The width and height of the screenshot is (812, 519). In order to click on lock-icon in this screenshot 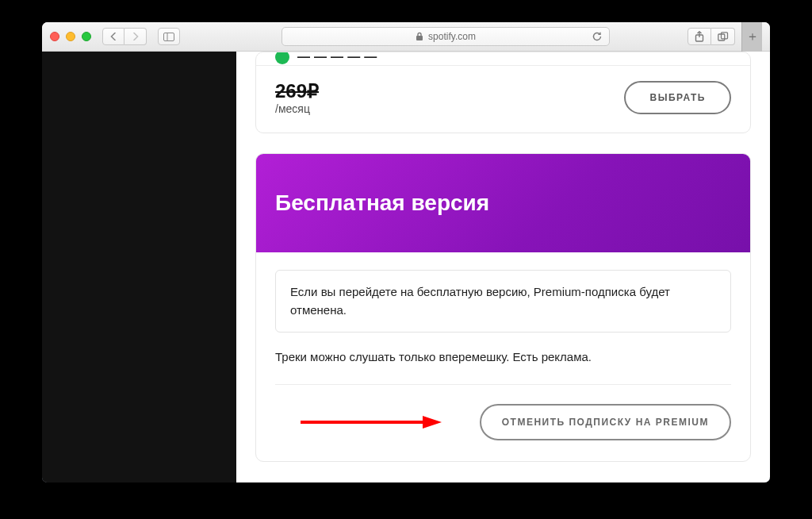, I will do `click(419, 37)`.